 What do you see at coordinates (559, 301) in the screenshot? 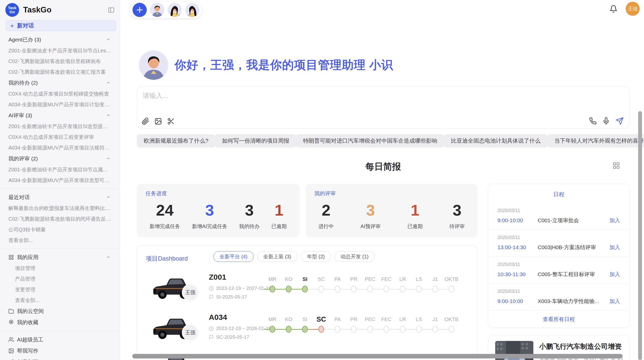
I see `event-row: 9:00-10:00 X003-车辆动力学性能验... 加入` at bounding box center [559, 301].